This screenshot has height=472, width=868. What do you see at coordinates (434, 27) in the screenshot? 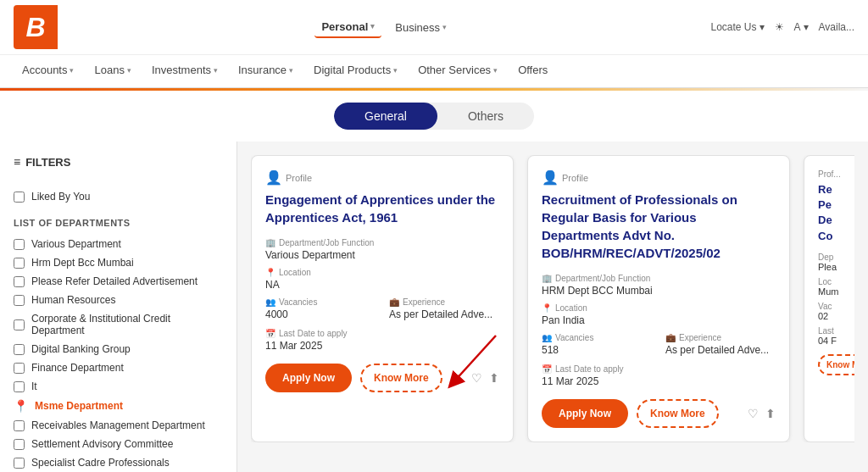
I see `top-bar: B Personal ▾ Business ▾ Locate Us ▾ ☀ A …` at bounding box center [434, 27].